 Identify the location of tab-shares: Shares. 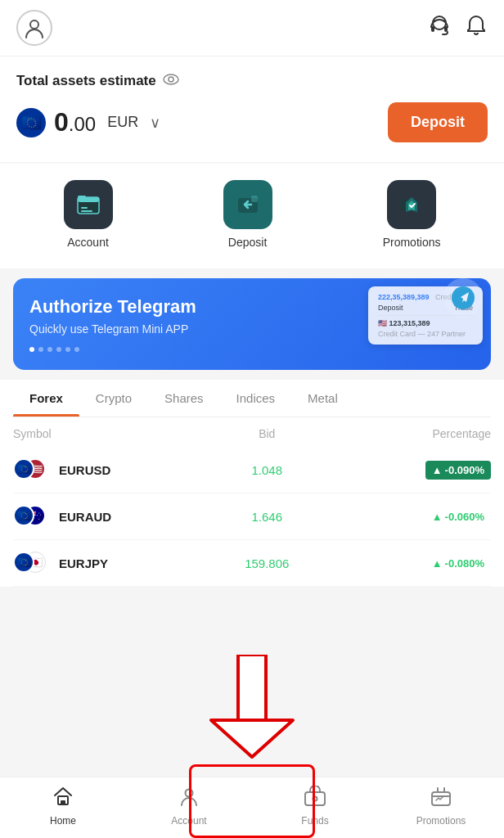
(184, 398).